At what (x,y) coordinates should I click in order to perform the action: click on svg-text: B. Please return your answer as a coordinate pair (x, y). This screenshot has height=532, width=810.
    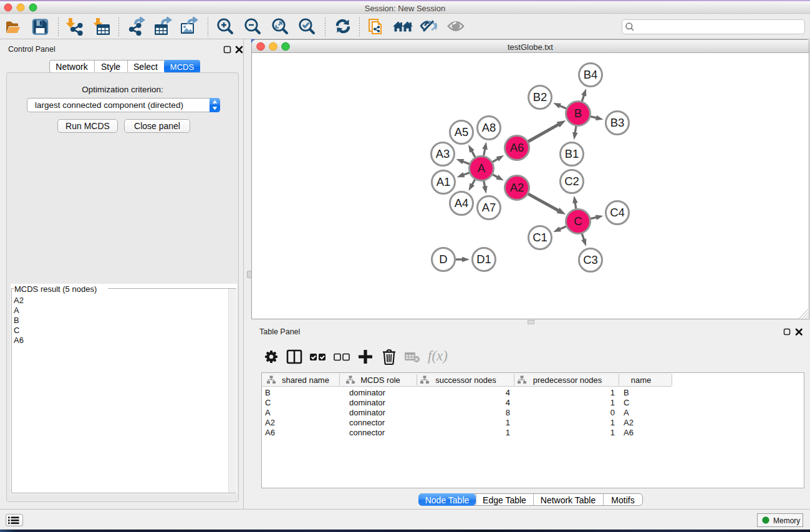
    Looking at the image, I should click on (578, 114).